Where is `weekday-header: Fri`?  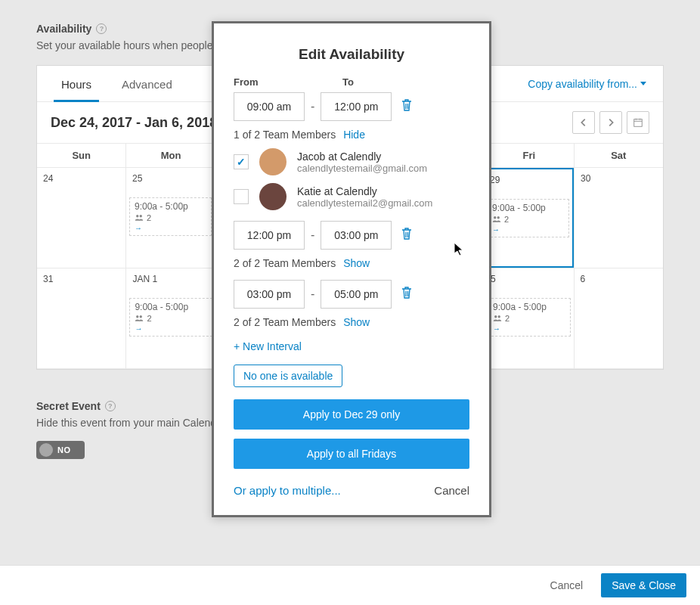
weekday-header: Fri is located at coordinates (528, 156).